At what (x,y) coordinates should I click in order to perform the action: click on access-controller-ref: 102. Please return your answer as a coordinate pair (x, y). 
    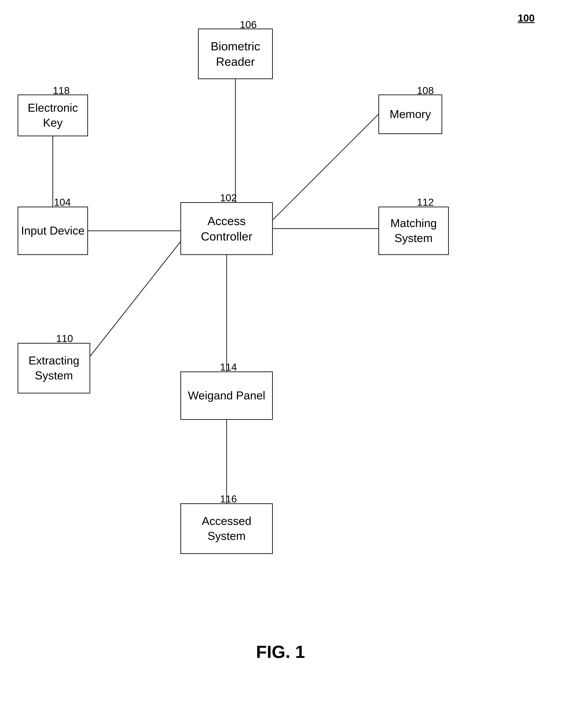
    Looking at the image, I should click on (228, 198).